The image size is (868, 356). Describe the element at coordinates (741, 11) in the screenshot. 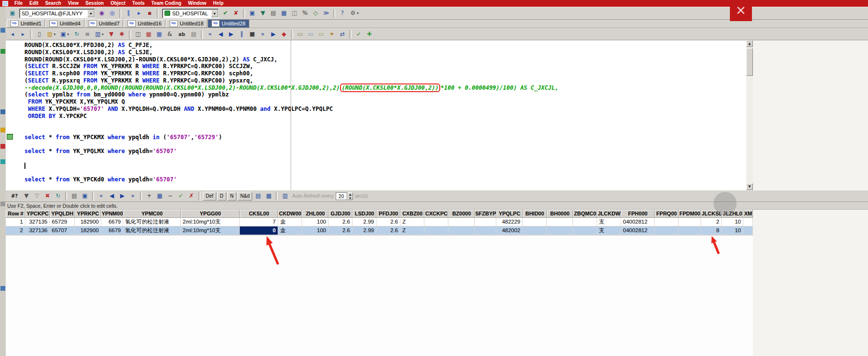

I see `close-button: ✕` at that location.